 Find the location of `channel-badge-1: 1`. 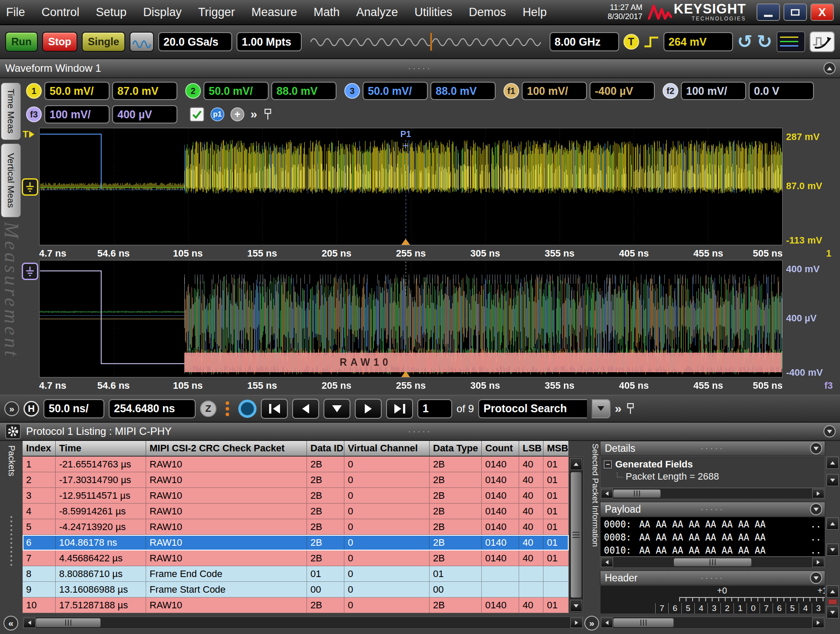

channel-badge-1: 1 is located at coordinates (34, 91).